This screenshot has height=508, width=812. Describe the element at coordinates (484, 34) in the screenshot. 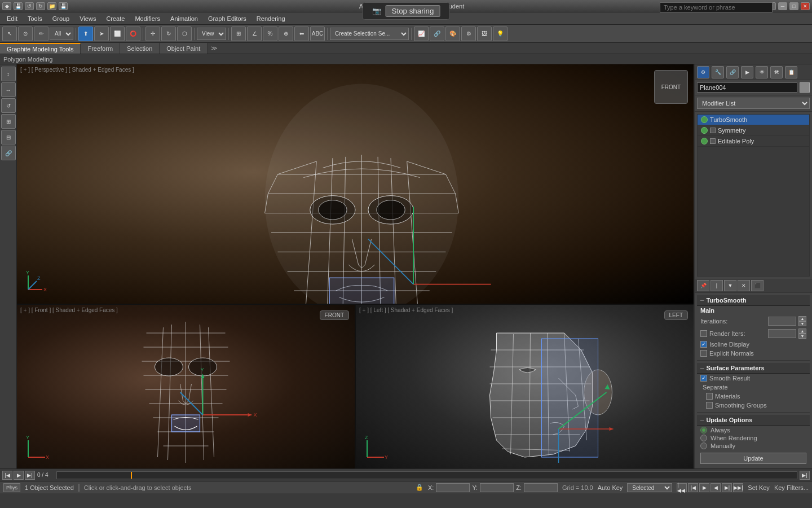

I see `render-frame-btn: 🖼` at that location.